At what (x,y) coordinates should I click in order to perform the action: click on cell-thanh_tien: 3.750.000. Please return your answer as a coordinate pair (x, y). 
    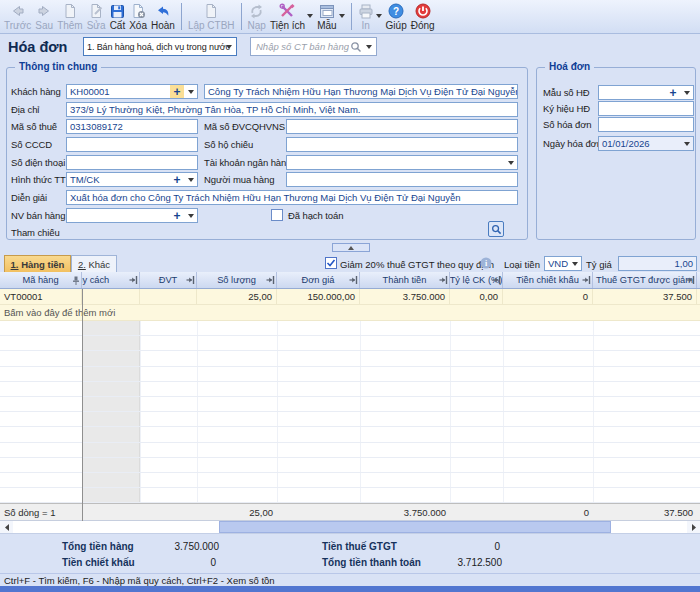
    Looking at the image, I should click on (405, 296).